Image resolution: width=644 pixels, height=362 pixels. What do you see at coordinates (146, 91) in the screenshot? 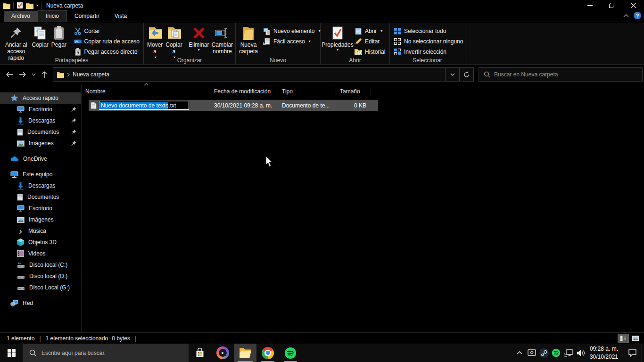
I see `column-header-nombre: Nombre` at bounding box center [146, 91].